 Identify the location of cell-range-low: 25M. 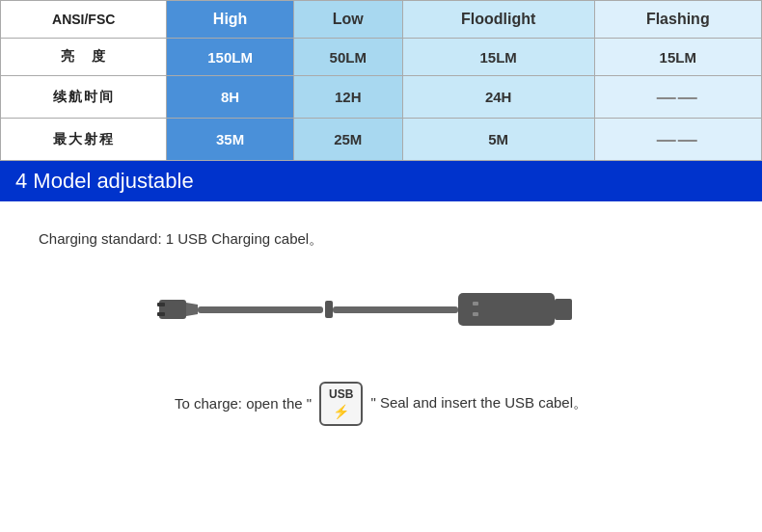
(347, 140).